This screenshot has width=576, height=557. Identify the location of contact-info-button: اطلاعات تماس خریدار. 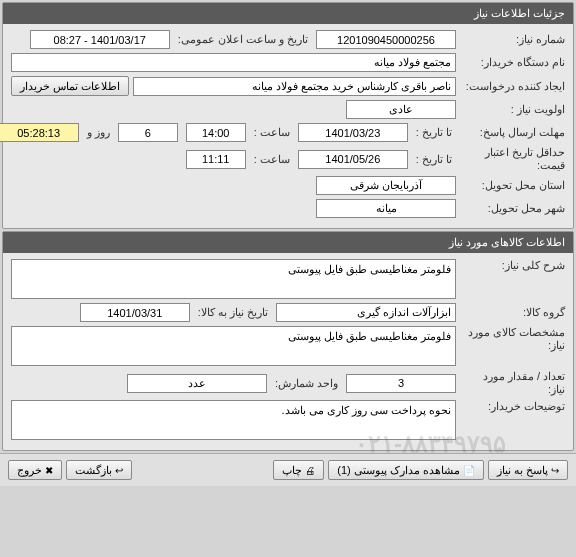
(70, 86).